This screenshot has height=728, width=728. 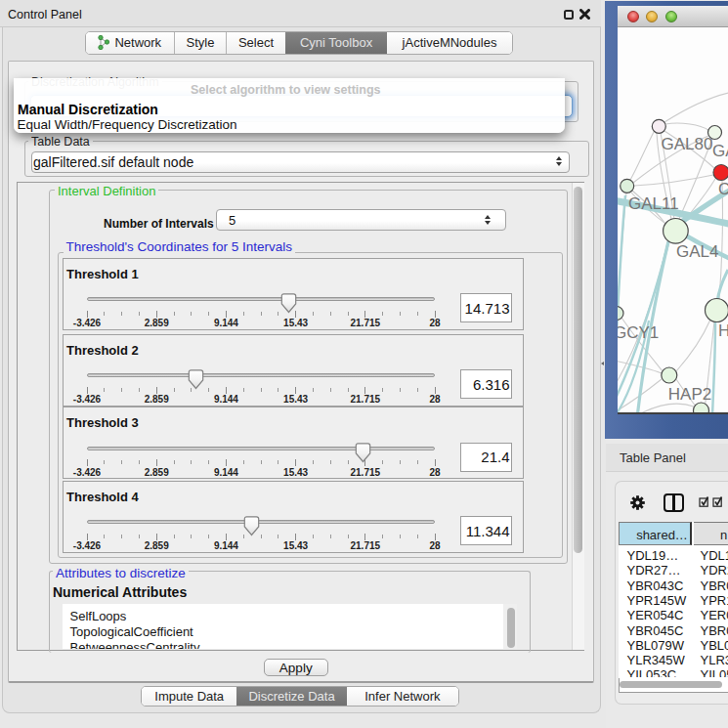 I want to click on svg-text: CY, so click(x=723, y=190).